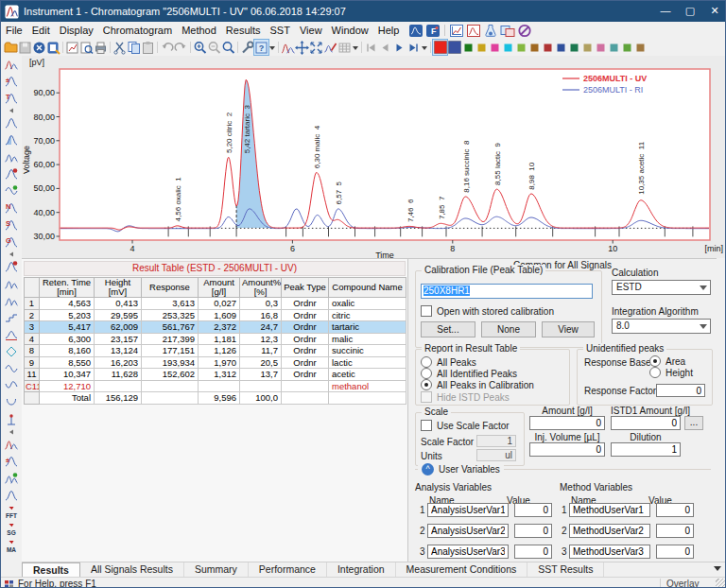  I want to click on chromatogram-overlay-icon, so click(474, 30).